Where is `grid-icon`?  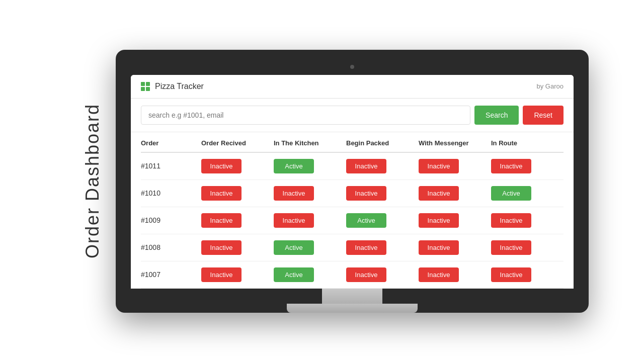
grid-icon is located at coordinates (145, 86).